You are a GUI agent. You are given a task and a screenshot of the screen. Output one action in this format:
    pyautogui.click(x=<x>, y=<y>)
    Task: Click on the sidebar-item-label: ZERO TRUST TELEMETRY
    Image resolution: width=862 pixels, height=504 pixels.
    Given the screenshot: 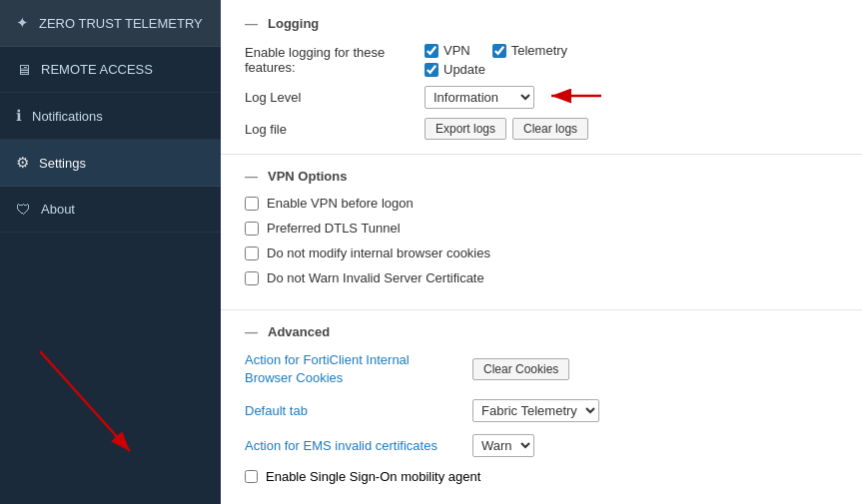 What is the action you would take?
    pyautogui.click(x=121, y=24)
    